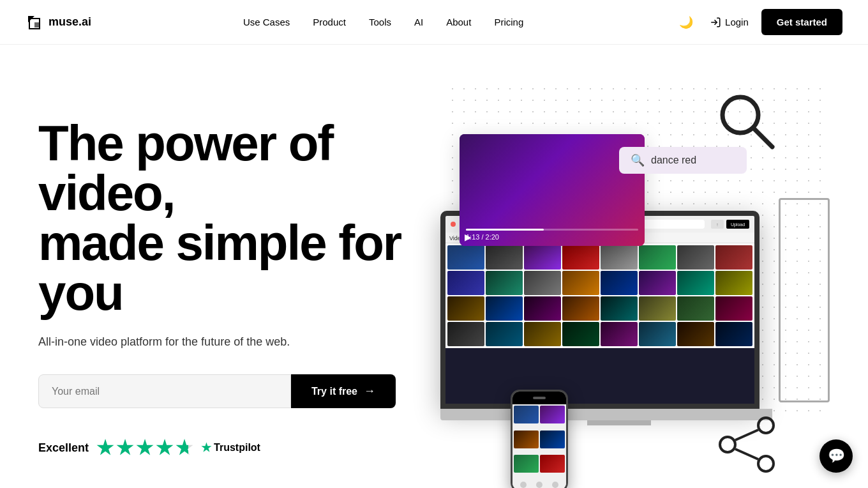 The image size is (868, 488). What do you see at coordinates (380, 22) in the screenshot?
I see `nav-tools: Tools` at bounding box center [380, 22].